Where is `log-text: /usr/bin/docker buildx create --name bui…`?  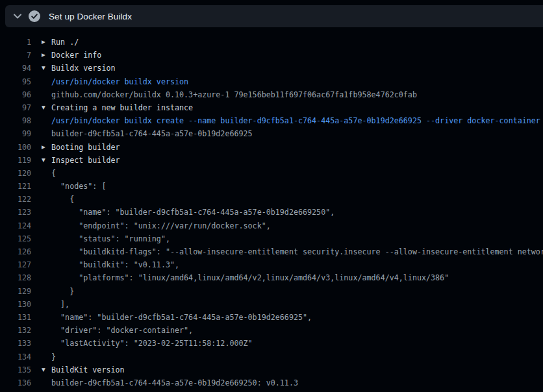 log-text: /usr/bin/docker buildx create --name bui… is located at coordinates (296, 121).